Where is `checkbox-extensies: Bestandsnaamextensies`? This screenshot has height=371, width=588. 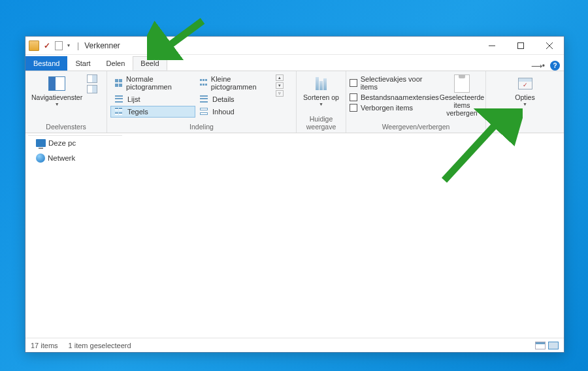
checkbox-extensies: Bestandsnaamextensies is located at coordinates (395, 97).